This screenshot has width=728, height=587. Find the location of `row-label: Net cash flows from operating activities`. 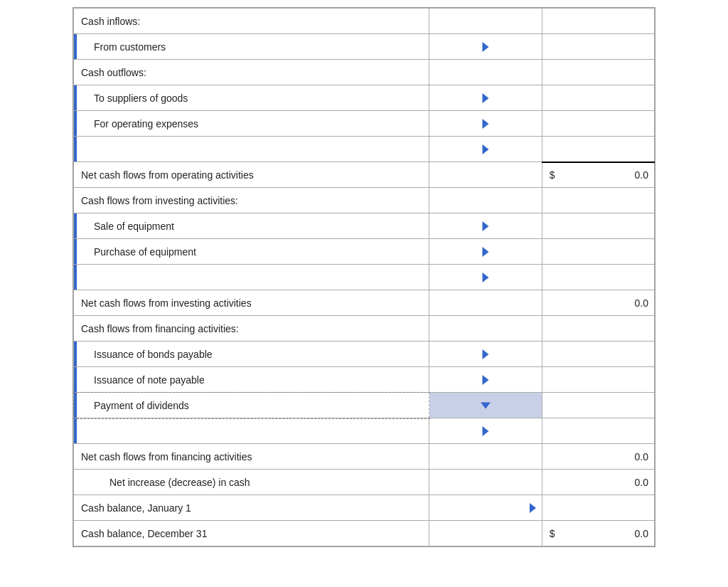

row-label: Net cash flows from operating activities is located at coordinates (252, 175).